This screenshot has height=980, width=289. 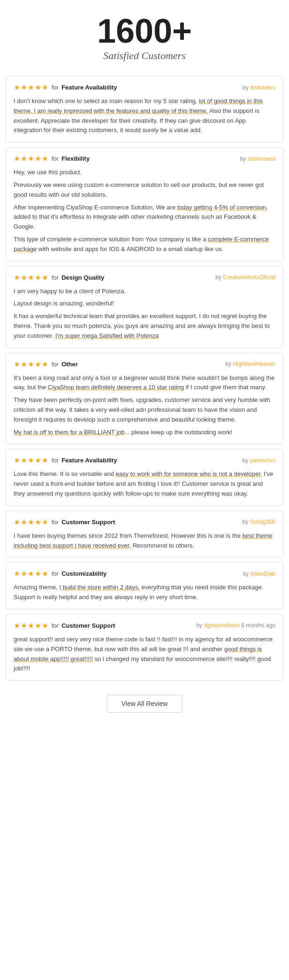 What do you see at coordinates (46, 364) in the screenshot?
I see `review-header-left: ★★★★★ for Other` at bounding box center [46, 364].